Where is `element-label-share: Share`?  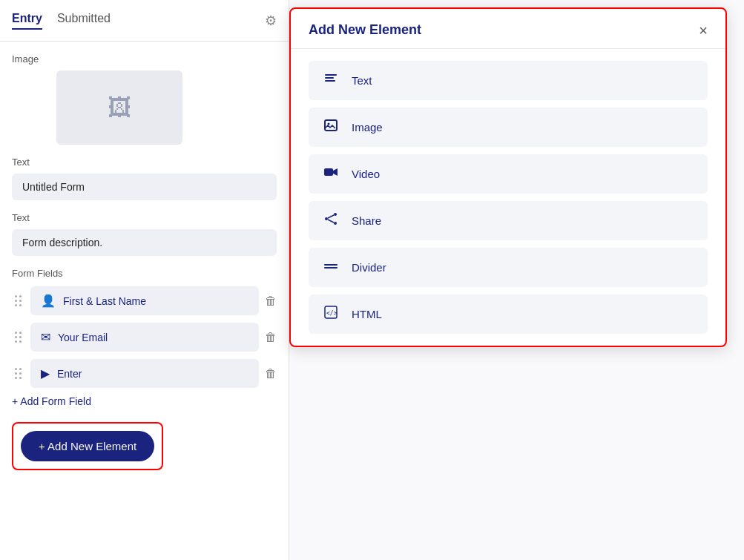 element-label-share: Share is located at coordinates (366, 221).